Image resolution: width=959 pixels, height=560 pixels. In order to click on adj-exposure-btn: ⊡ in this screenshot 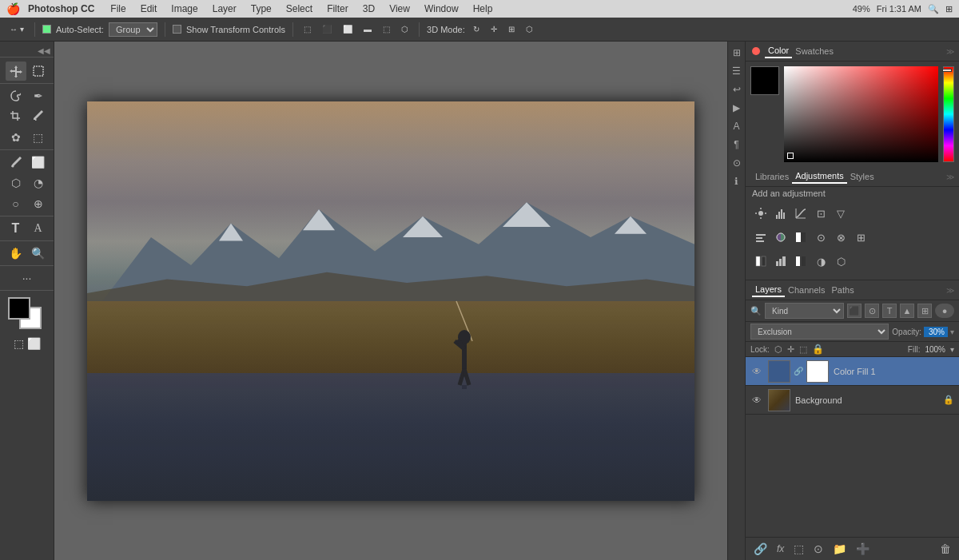, I will do `click(821, 213)`.